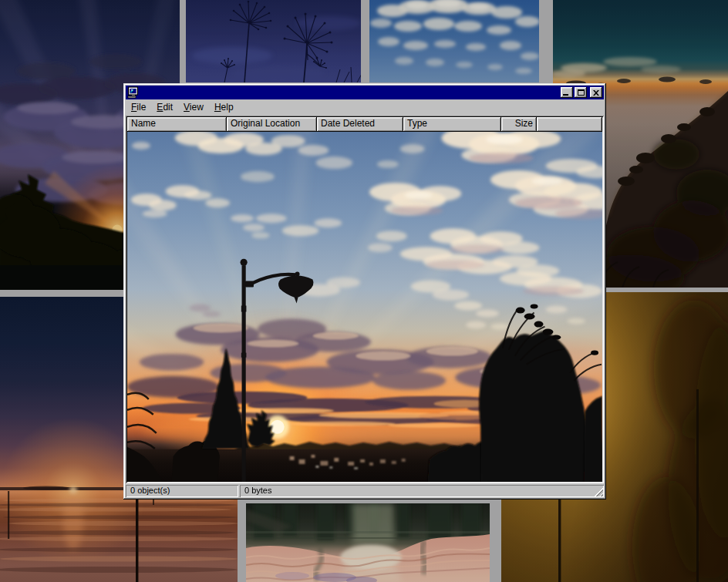 This screenshot has width=728, height=582. I want to click on status-total-size: 0 bytes, so click(422, 491).